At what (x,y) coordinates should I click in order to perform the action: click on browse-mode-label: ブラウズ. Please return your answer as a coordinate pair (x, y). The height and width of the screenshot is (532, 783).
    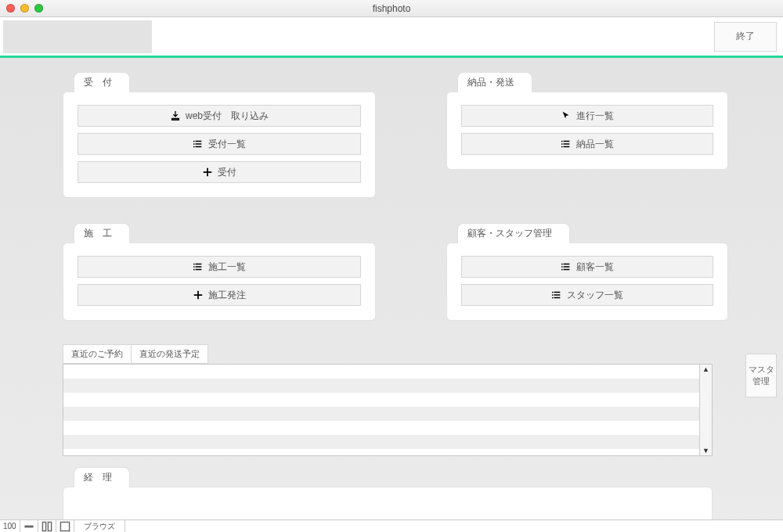
    Looking at the image, I should click on (100, 526).